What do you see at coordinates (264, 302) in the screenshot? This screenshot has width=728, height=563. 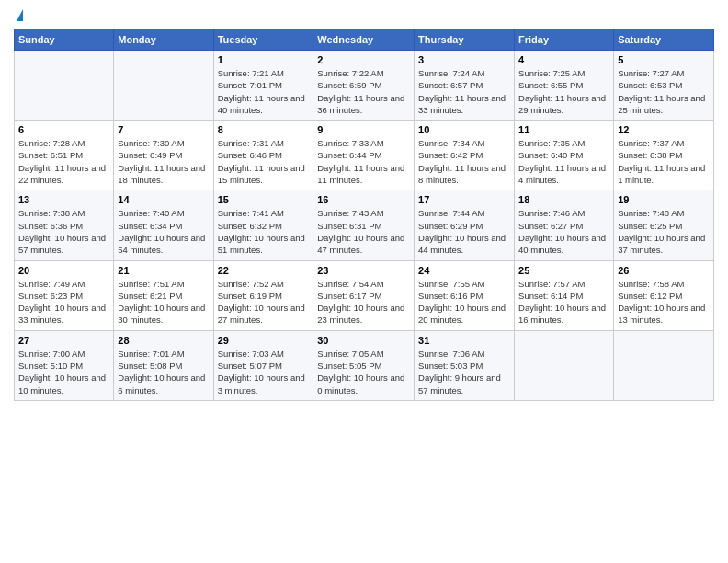 I see `day-info: Sunrise: 7:52 AMSunset: 6:19 PMDaylight:…` at bounding box center [264, 302].